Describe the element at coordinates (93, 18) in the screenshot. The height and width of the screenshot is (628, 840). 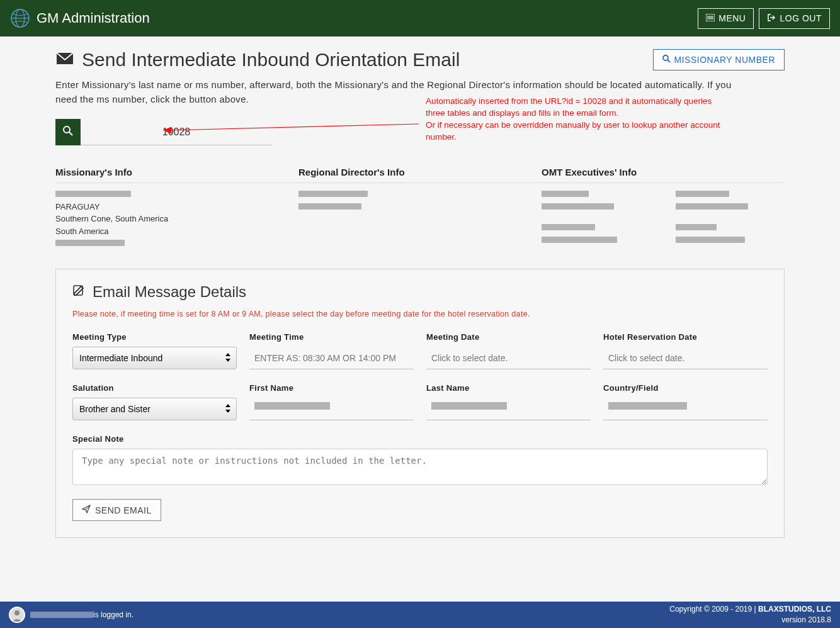
I see `app-title: GM Administration` at that location.